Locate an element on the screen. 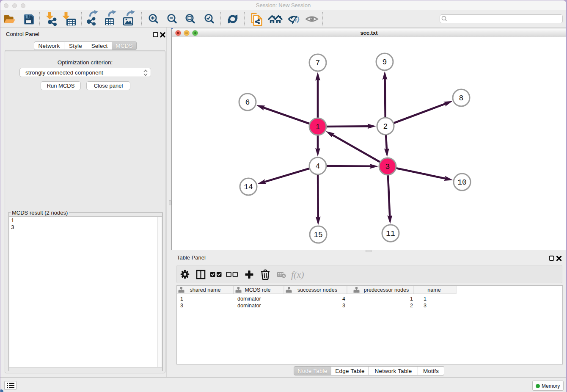  svg-text: name is located at coordinates (434, 290).